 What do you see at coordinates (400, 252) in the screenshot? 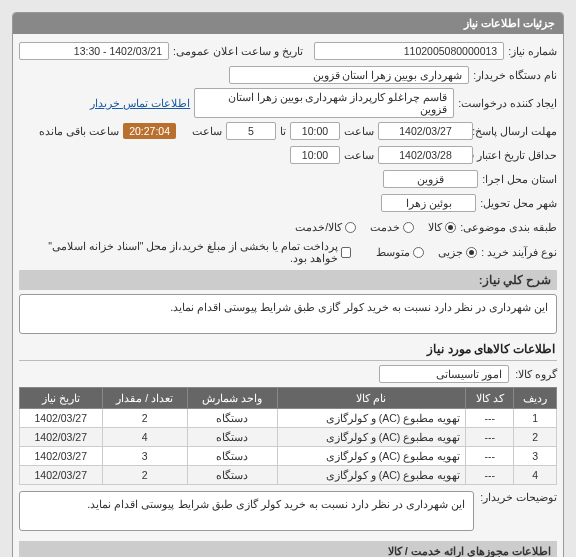
I see `process-motavaset: متوسط` at bounding box center [400, 252].